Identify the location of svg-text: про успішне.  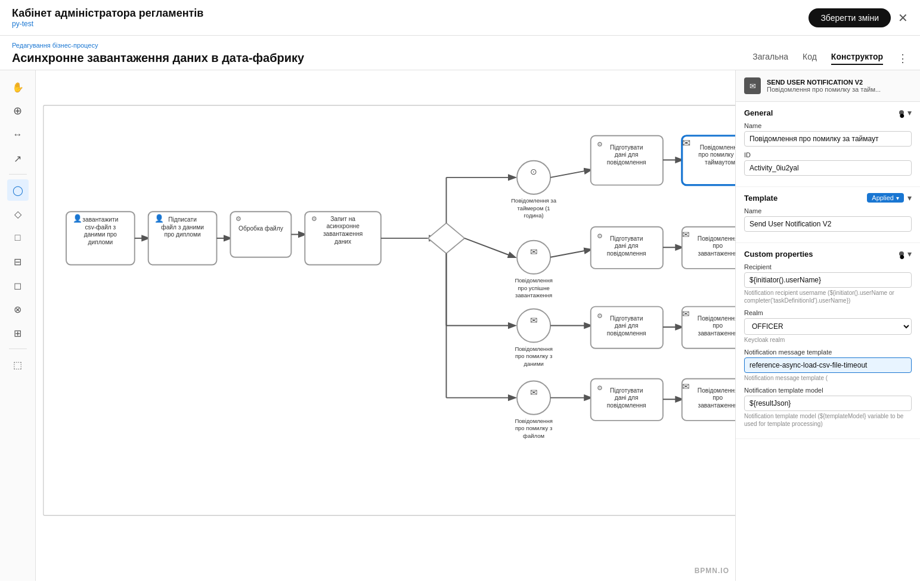
(533, 288).